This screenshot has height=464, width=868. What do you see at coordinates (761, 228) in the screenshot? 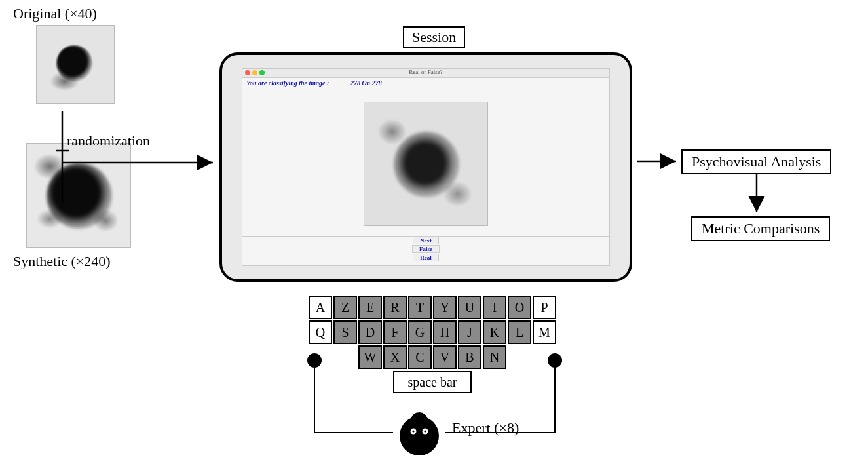
I see `metric-label: Metric Comparisons` at bounding box center [761, 228].